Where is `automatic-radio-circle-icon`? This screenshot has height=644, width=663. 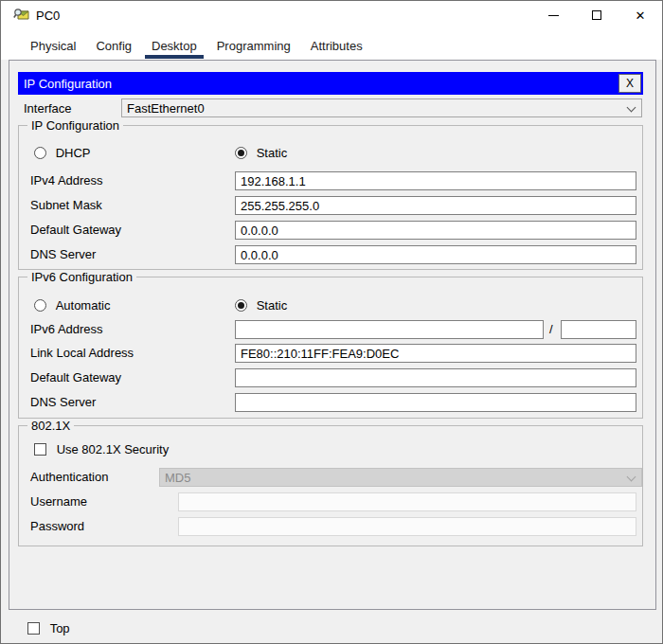 automatic-radio-circle-icon is located at coordinates (40, 305).